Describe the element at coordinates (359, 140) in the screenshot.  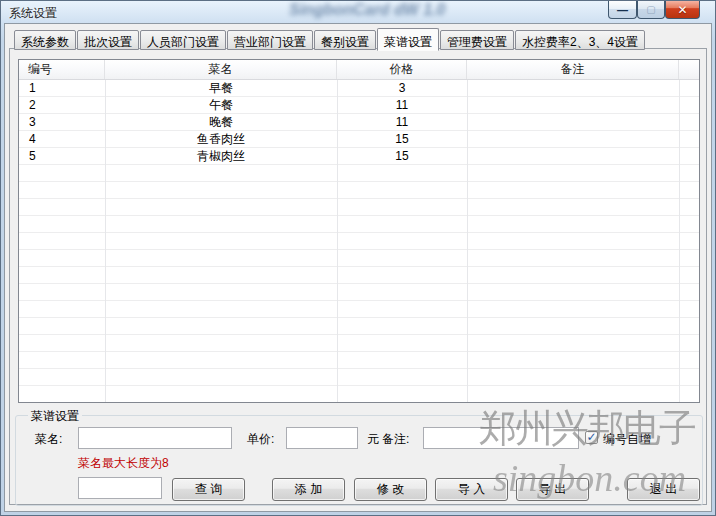
I see `table-row: 4鱼香肉丝15` at that location.